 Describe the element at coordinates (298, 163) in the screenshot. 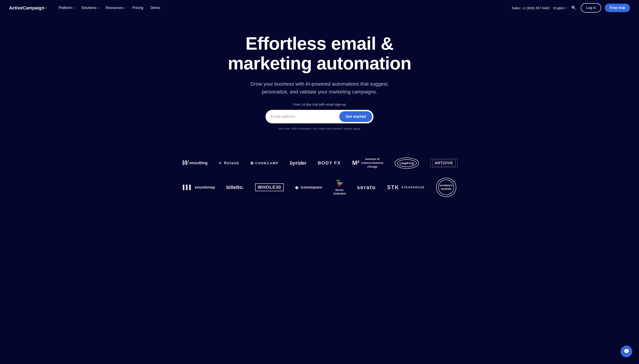

I see `logo-byrider: byrider` at that location.